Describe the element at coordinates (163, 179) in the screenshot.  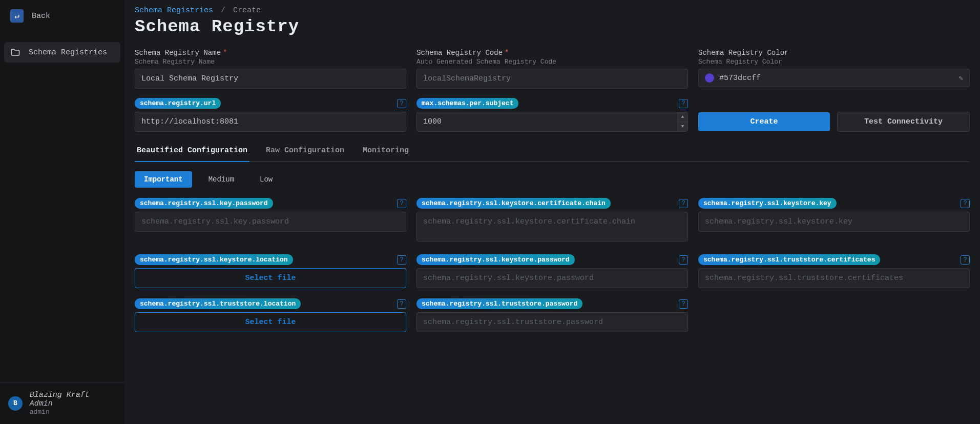
I see `pill-important: Important` at that location.